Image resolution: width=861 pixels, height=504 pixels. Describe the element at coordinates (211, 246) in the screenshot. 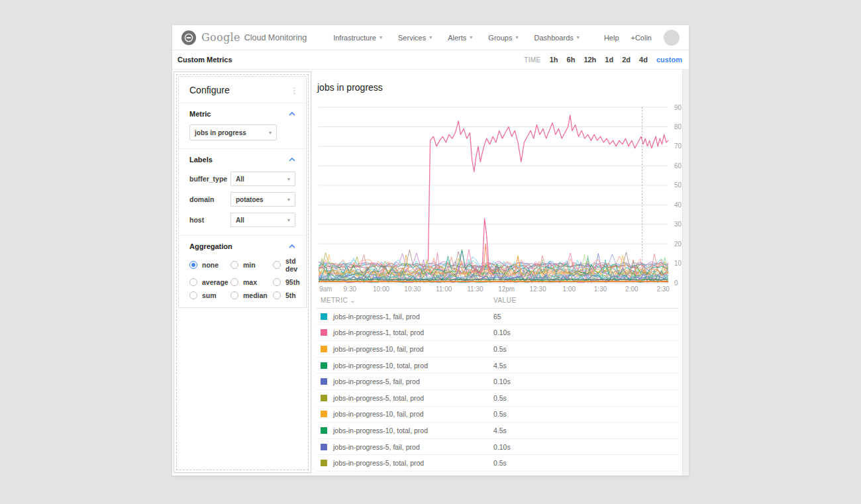

I see `aggregation-section-label: Aggregation` at that location.